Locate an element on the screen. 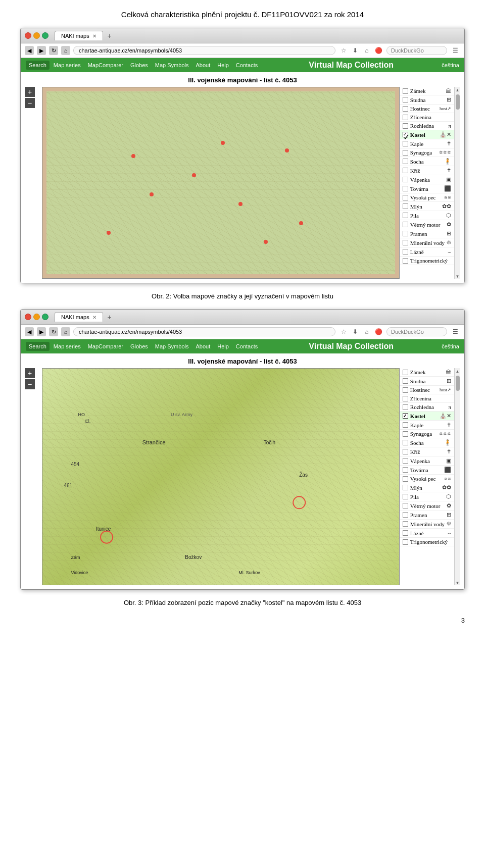 The width and height of the screenshot is (485, 868). nav-help-2: Help is located at coordinates (223, 346).